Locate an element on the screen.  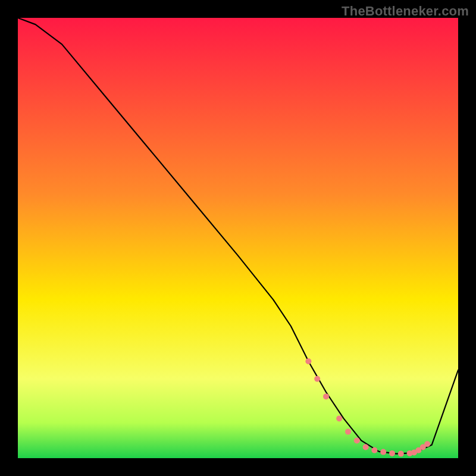
curve-markers is located at coordinates (368, 407).